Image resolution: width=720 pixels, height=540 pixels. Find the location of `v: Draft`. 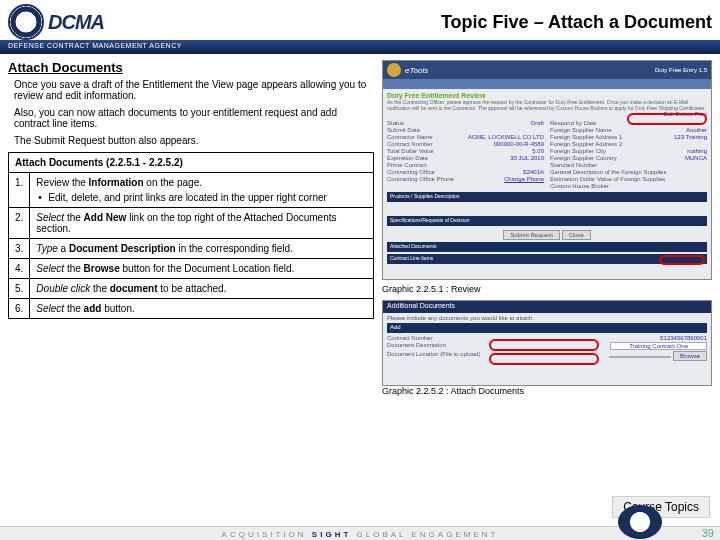

v: Draft is located at coordinates (538, 123).